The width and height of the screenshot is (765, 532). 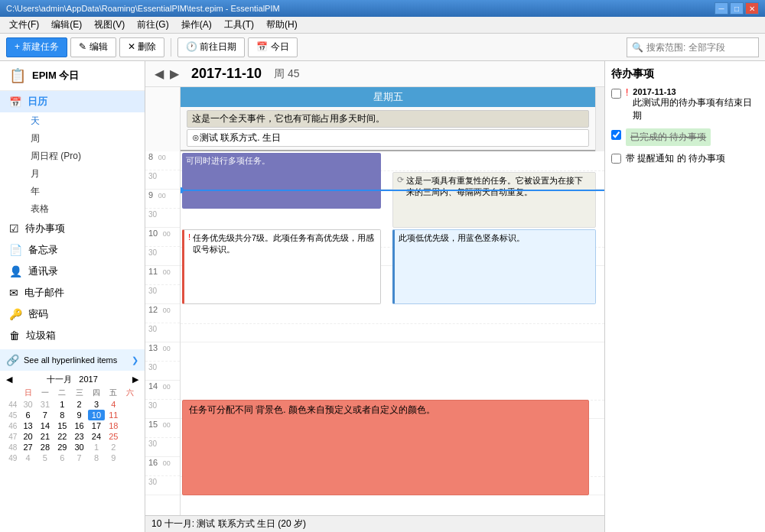 What do you see at coordinates (28, 436) in the screenshot?
I see `mini-cal-cell: 20` at bounding box center [28, 436].